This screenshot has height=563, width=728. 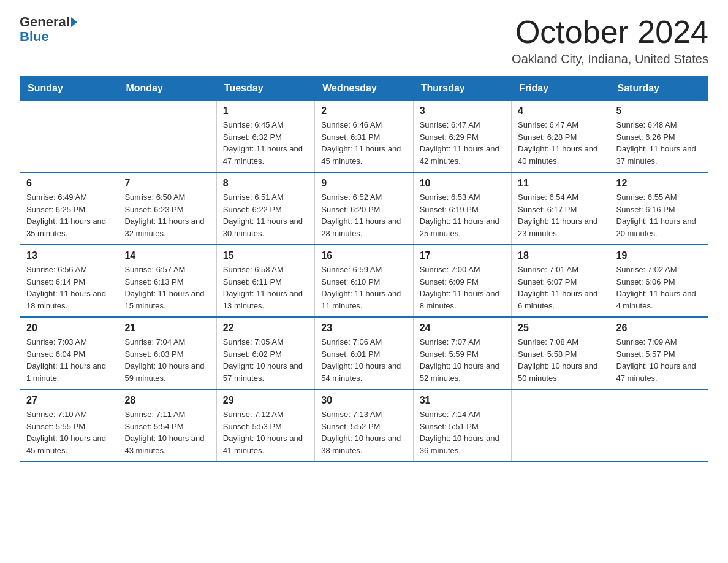 I want to click on calendar-cell: 15Sunrise: 6:58 AMSunset: 6:11 PMDayligh…, so click(x=265, y=281).